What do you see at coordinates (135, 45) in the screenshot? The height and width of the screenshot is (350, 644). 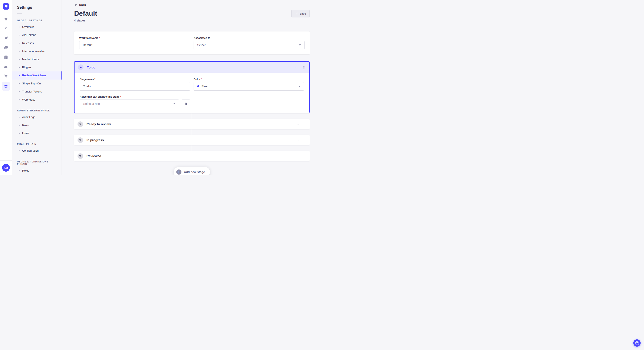 I see `workflow-name-input` at bounding box center [135, 45].